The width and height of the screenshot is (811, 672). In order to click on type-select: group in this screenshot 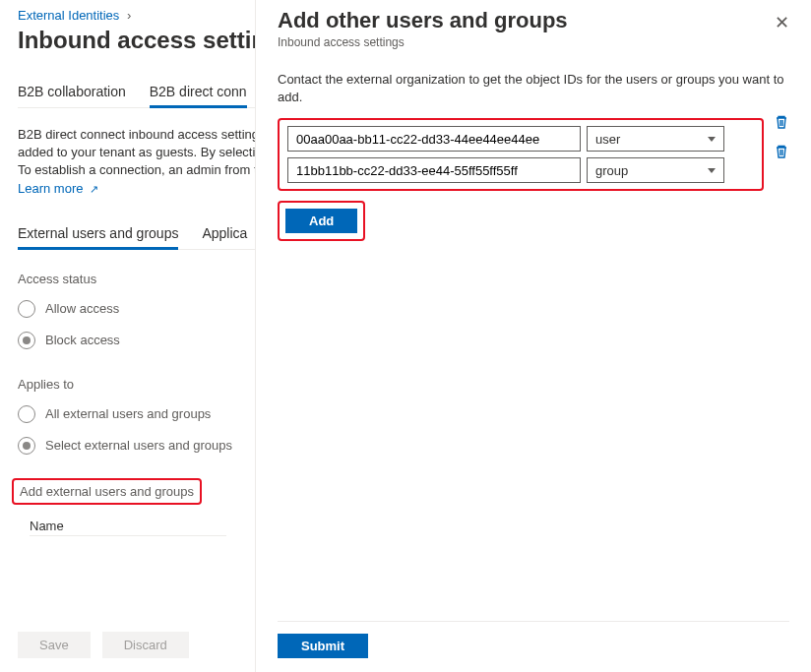, I will do `click(655, 170)`.